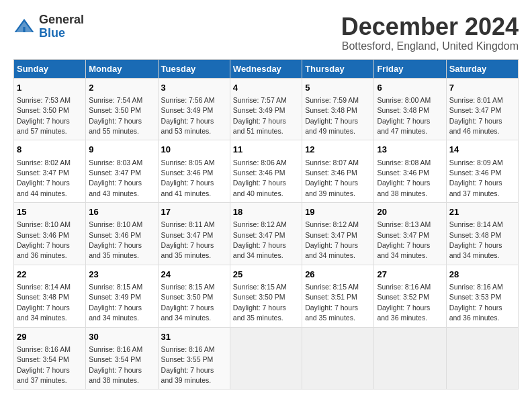 The width and height of the screenshot is (532, 411). Describe the element at coordinates (266, 88) in the screenshot. I see `day-number: 4` at that location.